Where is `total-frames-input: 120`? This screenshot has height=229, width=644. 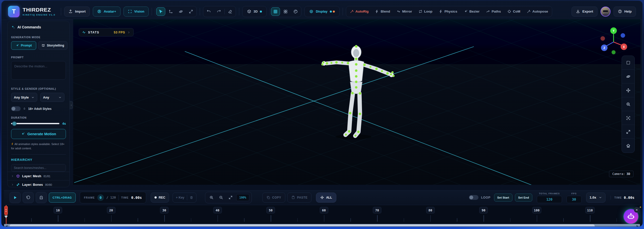
total-frames-input: 120 is located at coordinates (549, 200).